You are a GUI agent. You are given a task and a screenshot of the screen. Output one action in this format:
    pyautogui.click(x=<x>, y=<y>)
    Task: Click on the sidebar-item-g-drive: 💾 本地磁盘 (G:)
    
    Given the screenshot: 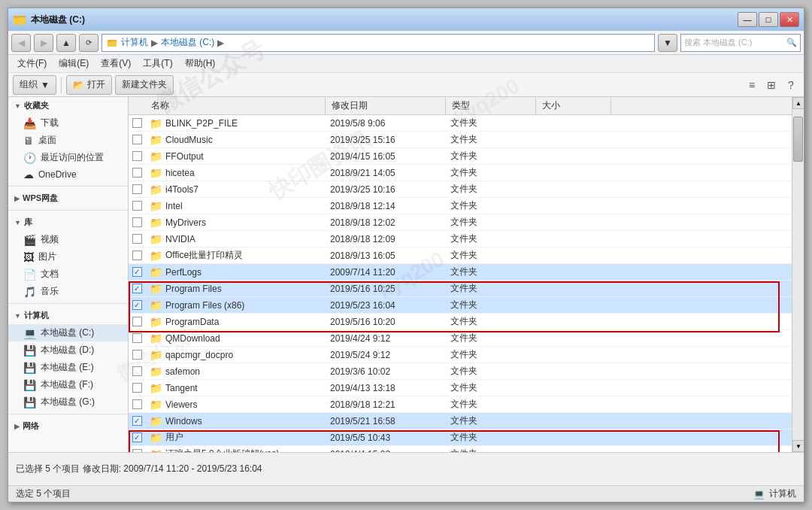 What is the action you would take?
    pyautogui.click(x=68, y=402)
    